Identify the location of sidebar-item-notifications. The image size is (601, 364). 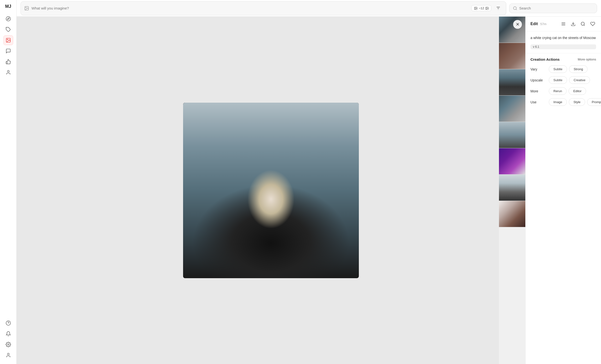
(8, 334).